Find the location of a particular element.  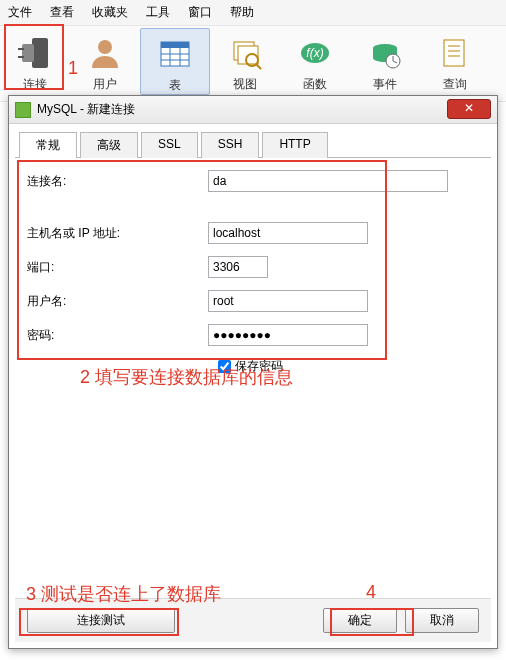

ribbon-function: f(x) 函数 is located at coordinates (315, 62).